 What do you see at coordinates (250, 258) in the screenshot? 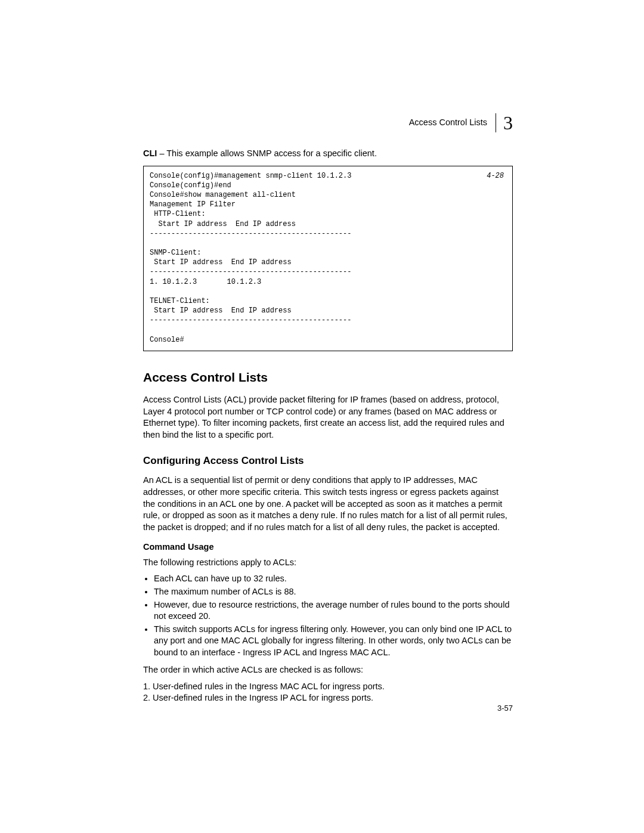
I see `code-body: Console(config)#management snmp-client 1…` at bounding box center [250, 258].